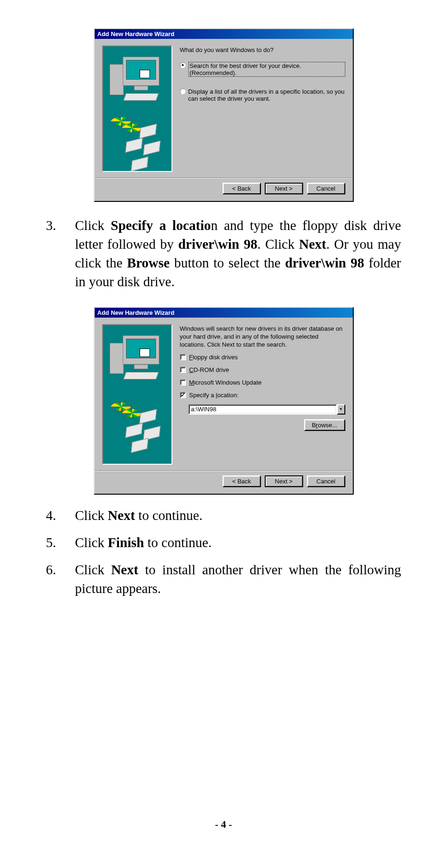 The width and height of the screenshot is (447, 868). I want to click on list-item: 5. Click Finish to continue., so click(224, 542).